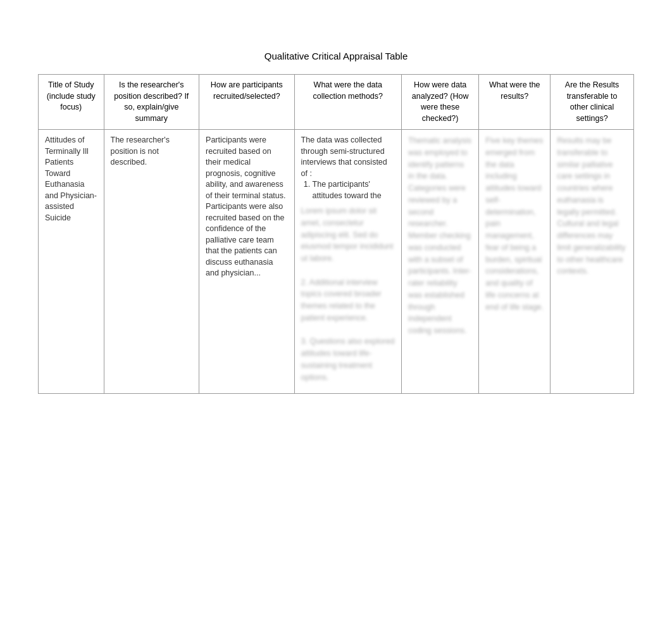 The image size is (672, 637). What do you see at coordinates (348, 103) in the screenshot?
I see `header-data-collection: What were the data collection methods?` at bounding box center [348, 103].